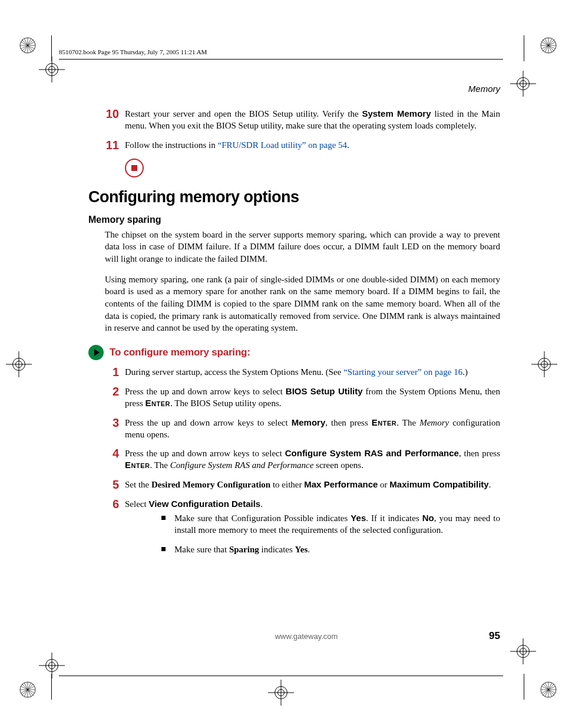 The height and width of the screenshot is (728, 562). I want to click on section-heading: Configuring memory options, so click(295, 197).